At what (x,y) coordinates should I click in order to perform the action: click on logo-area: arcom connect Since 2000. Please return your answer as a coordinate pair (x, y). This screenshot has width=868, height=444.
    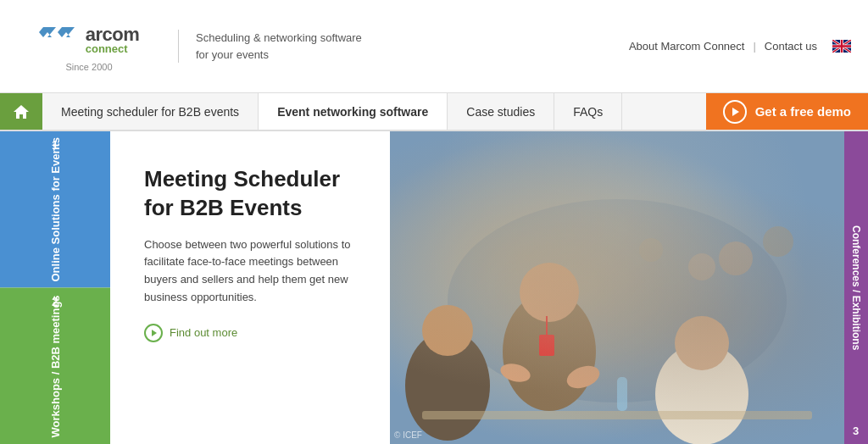
    Looking at the image, I should click on (89, 46).